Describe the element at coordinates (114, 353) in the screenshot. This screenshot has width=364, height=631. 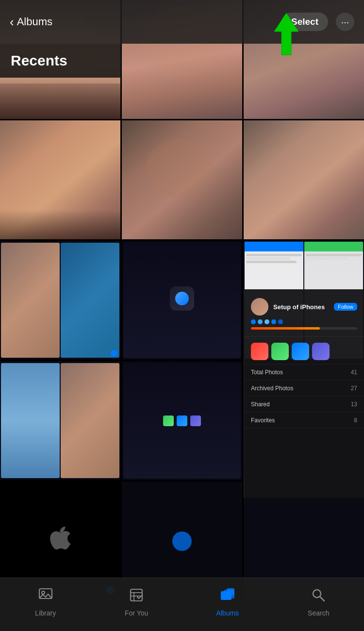
I see `blue-dot` at that location.